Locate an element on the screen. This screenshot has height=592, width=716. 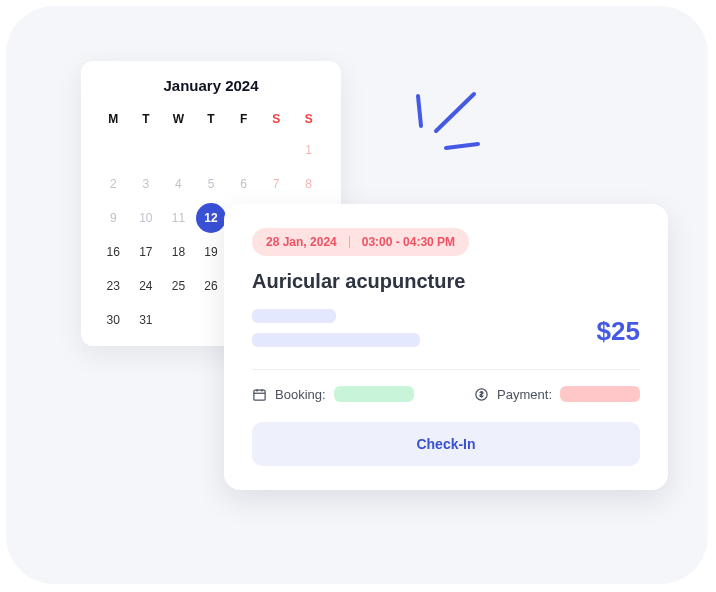
appointment-price: $25 is located at coordinates (618, 332).